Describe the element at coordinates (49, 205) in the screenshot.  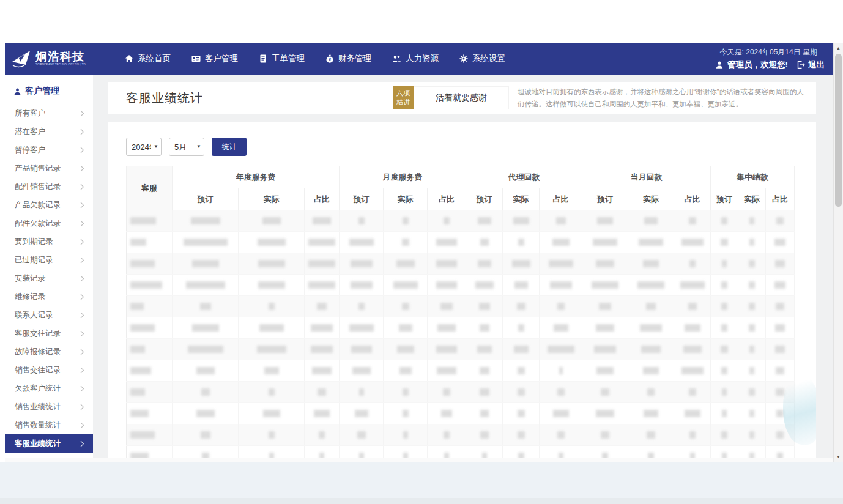
I see `sidebar-item-6: 产品欠款记录` at that location.